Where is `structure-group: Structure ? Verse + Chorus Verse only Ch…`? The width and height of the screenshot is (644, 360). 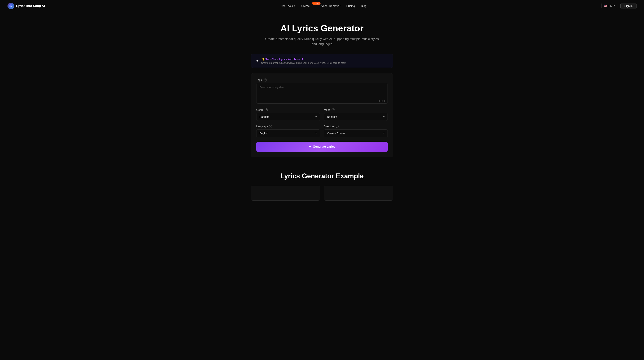
structure-group: Structure ? Verse + Chorus Verse only Ch… is located at coordinates (356, 131).